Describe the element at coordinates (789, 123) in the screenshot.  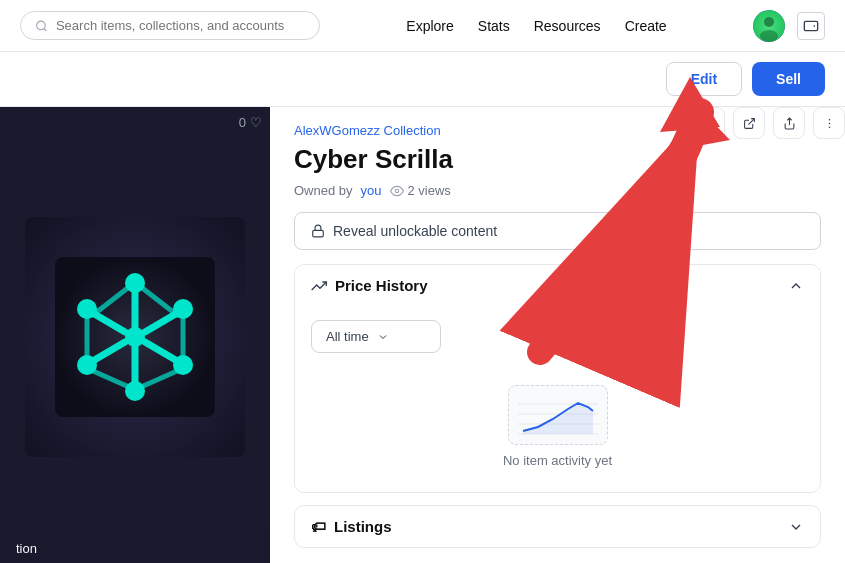
I see `share-button` at that location.